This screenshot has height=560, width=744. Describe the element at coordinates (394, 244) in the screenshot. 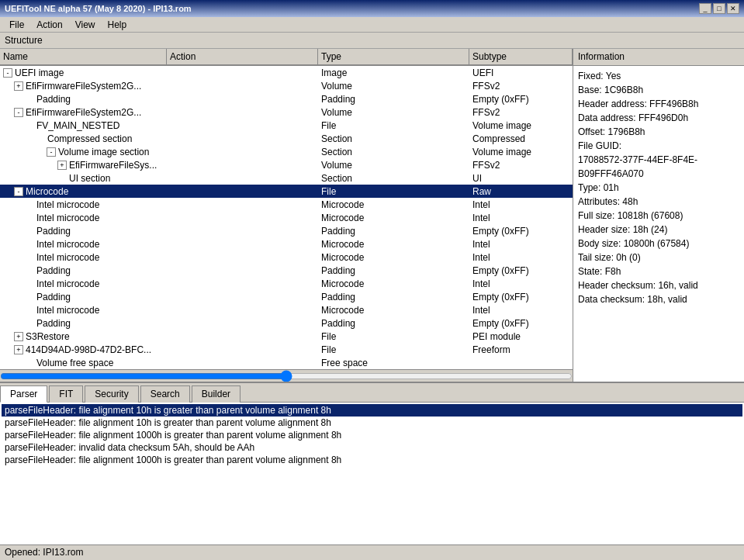

I see `tree-cell-type: Microcode` at that location.